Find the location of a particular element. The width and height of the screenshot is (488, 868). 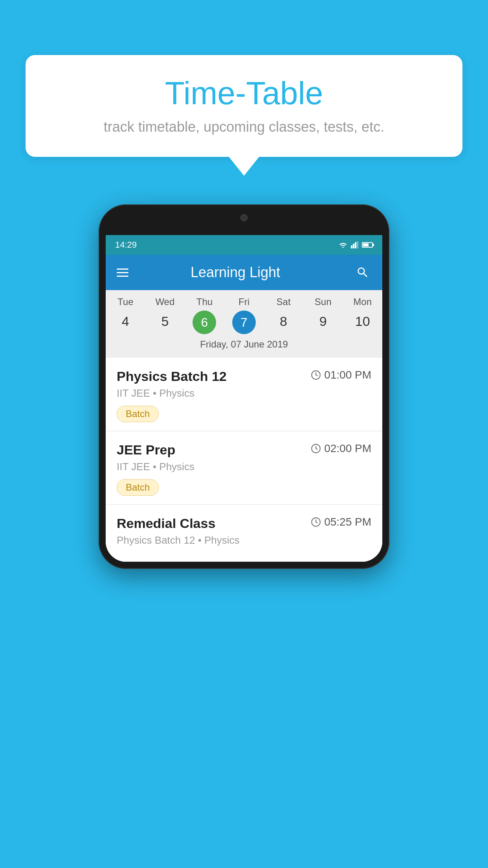

day-9: 9 is located at coordinates (323, 322).